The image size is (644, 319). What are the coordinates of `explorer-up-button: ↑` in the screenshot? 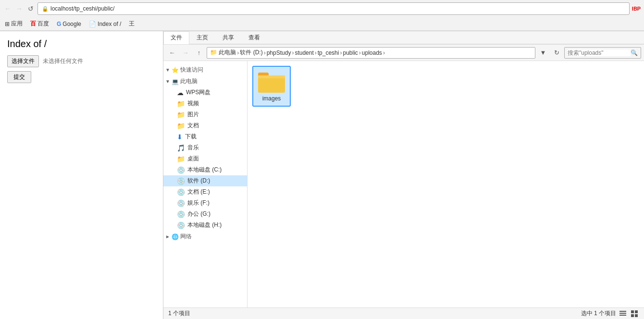 It's located at (199, 53).